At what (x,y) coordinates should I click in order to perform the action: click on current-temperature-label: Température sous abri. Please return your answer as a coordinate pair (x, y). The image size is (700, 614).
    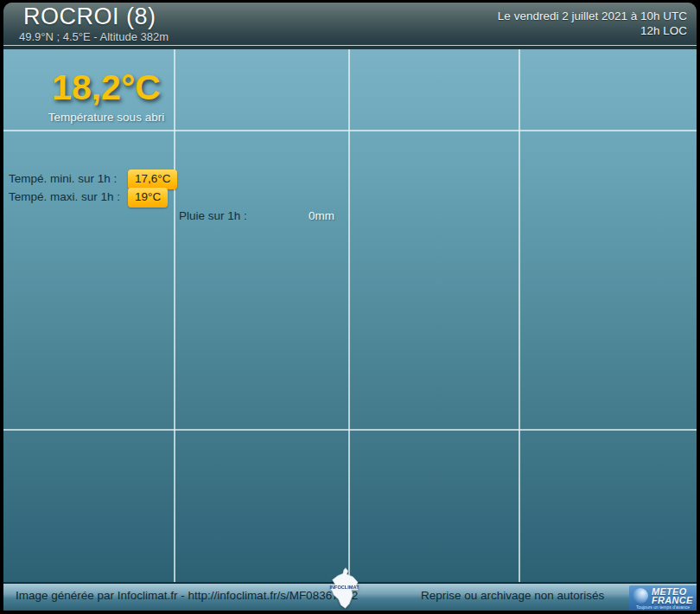
    Looking at the image, I should click on (106, 118).